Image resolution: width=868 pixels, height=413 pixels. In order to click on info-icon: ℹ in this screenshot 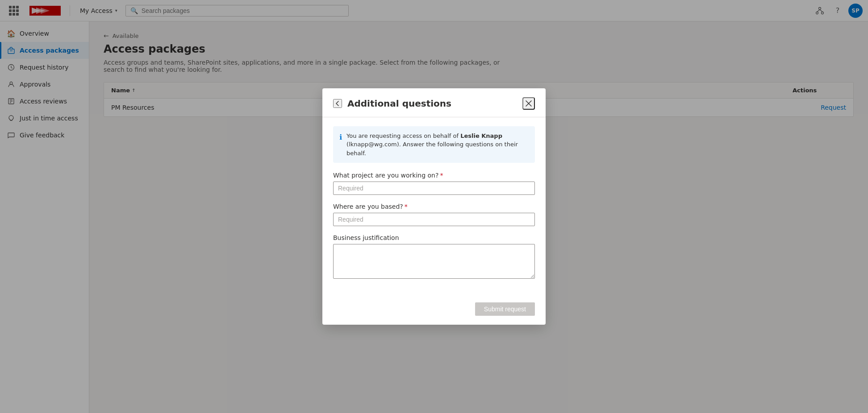, I will do `click(341, 137)`.